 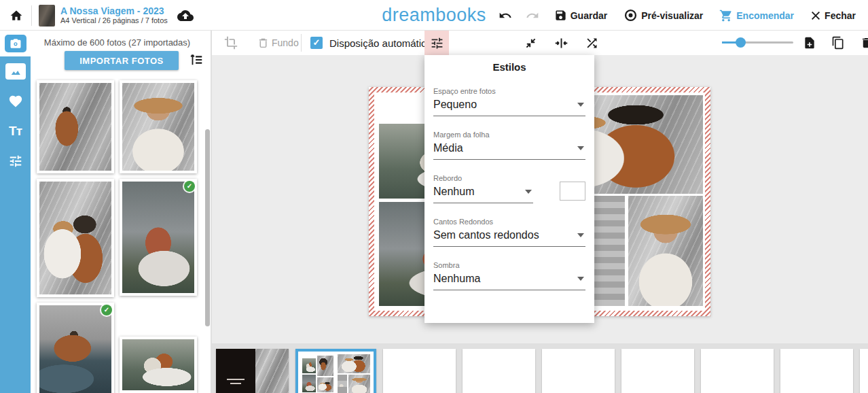 I want to click on field-label: Margem da folha, so click(x=509, y=135).